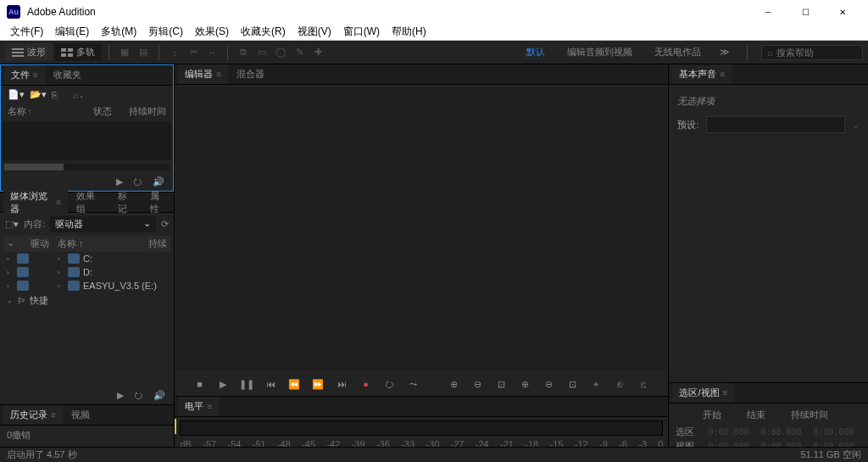  I want to click on menu-favorites: 收藏夹(R), so click(263, 32).